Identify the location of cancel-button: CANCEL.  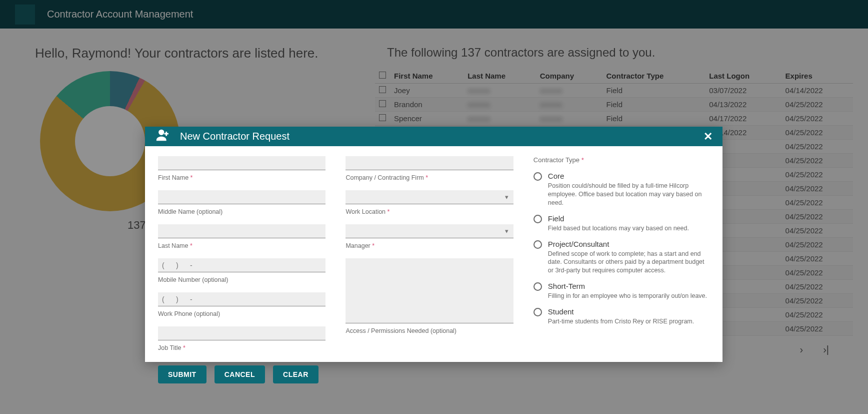
(240, 374).